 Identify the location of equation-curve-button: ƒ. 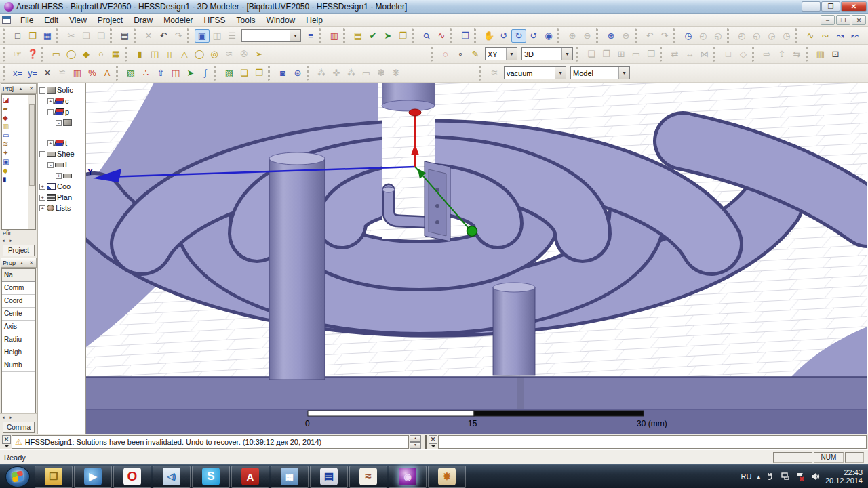
(865, 36).